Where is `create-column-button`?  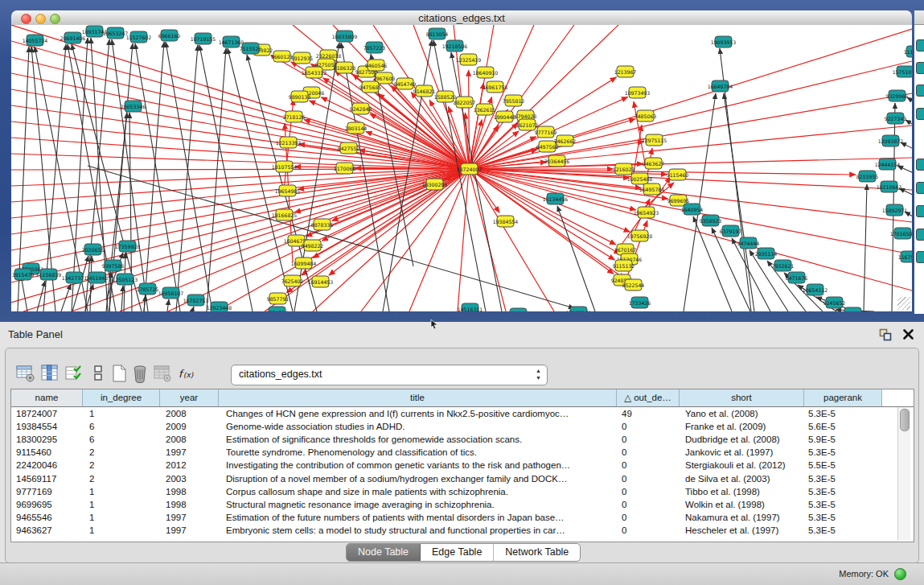 create-column-button is located at coordinates (119, 373).